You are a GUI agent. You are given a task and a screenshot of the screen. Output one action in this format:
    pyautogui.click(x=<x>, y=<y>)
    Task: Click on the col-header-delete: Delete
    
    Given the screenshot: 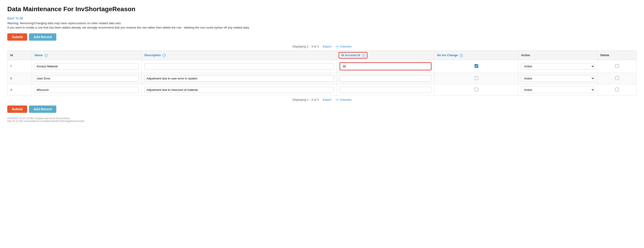 What is the action you would take?
    pyautogui.click(x=617, y=56)
    